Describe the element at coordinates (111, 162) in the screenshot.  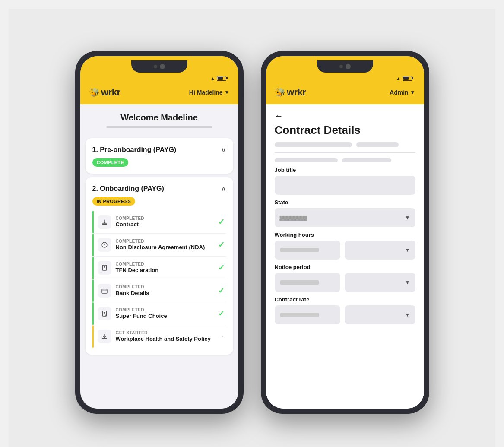
I see `section-1-badge: COMPLETE` at that location.